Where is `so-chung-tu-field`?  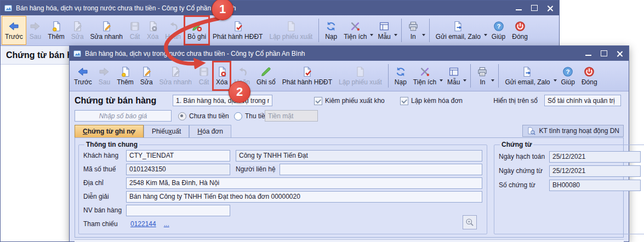 so-chung-tu-field is located at coordinates (595, 185).